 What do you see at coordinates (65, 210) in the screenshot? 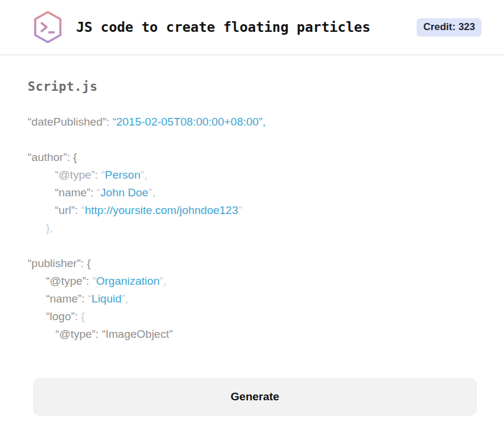
I see `code-segment: “url”` at bounding box center [65, 210].